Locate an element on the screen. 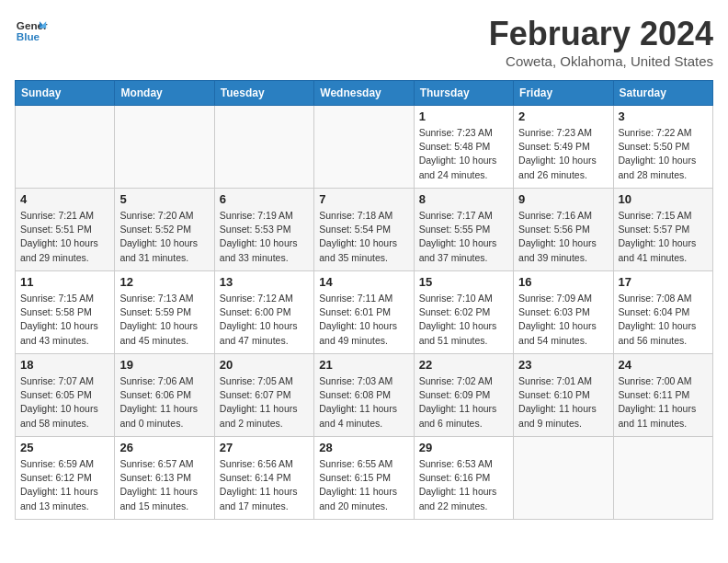 The image size is (728, 563). calendar-cell: 19Sunrise: 7:06 AM Sunset: 6:06 PM Dayli… is located at coordinates (165, 396).